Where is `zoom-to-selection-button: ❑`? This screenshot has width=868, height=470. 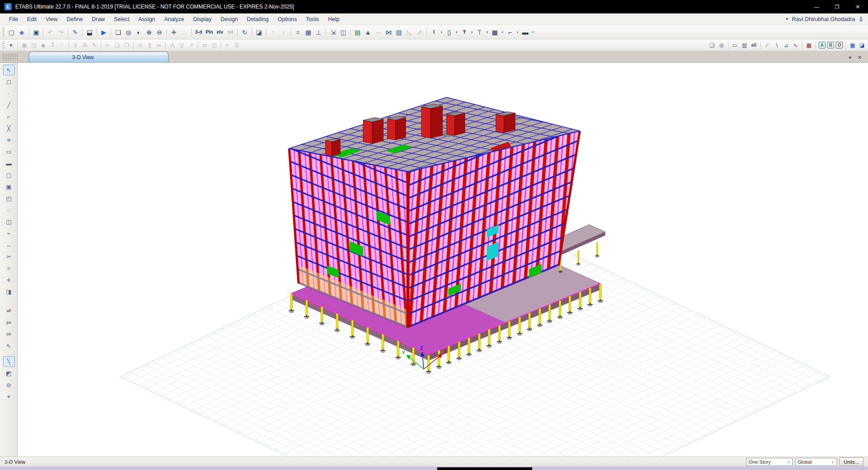 zoom-to-selection-button: ❑ is located at coordinates (712, 45).